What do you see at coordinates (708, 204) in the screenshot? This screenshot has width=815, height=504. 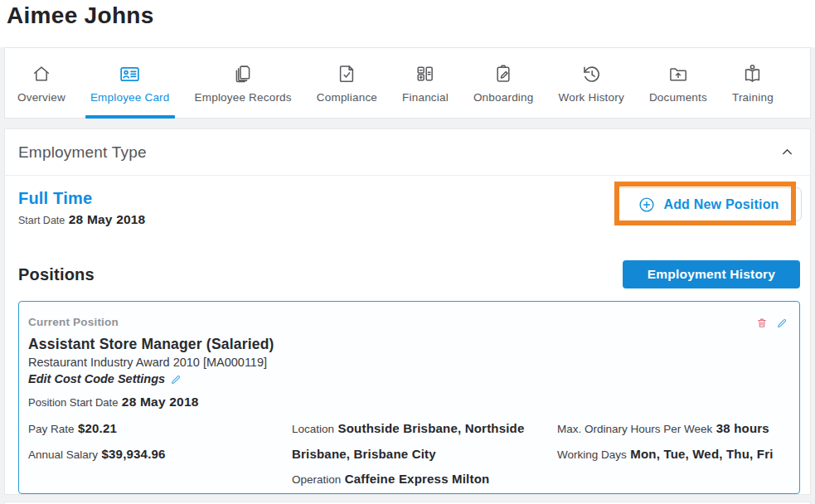 I see `add-new-position-area: Add New Position` at bounding box center [708, 204].